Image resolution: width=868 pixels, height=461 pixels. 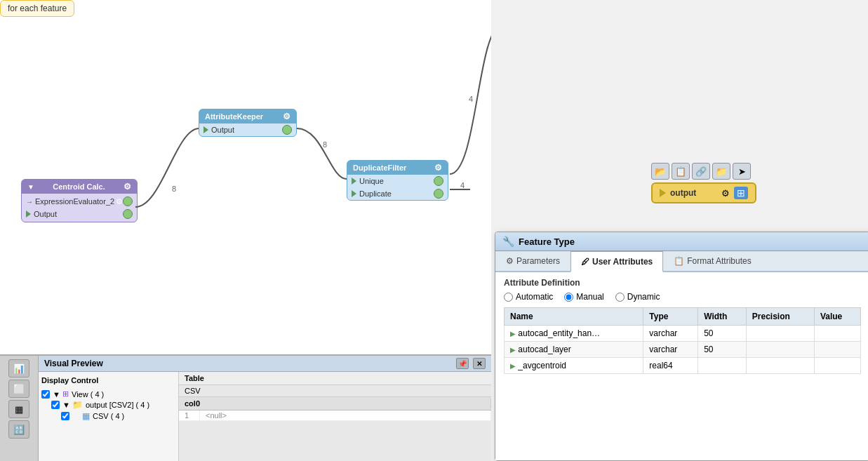 What do you see at coordinates (28, 214) in the screenshot?
I see `output-arrow-icon` at bounding box center [28, 214].